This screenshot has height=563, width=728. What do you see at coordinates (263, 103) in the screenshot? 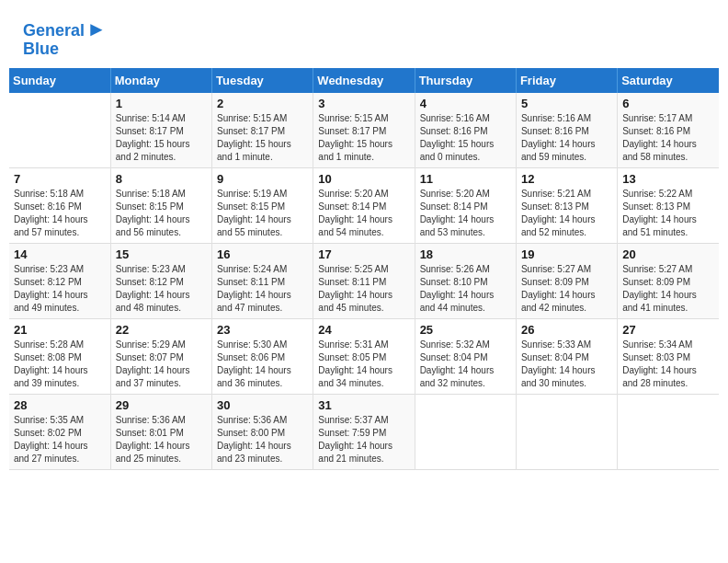
I see `day-number: 2` at bounding box center [263, 103].